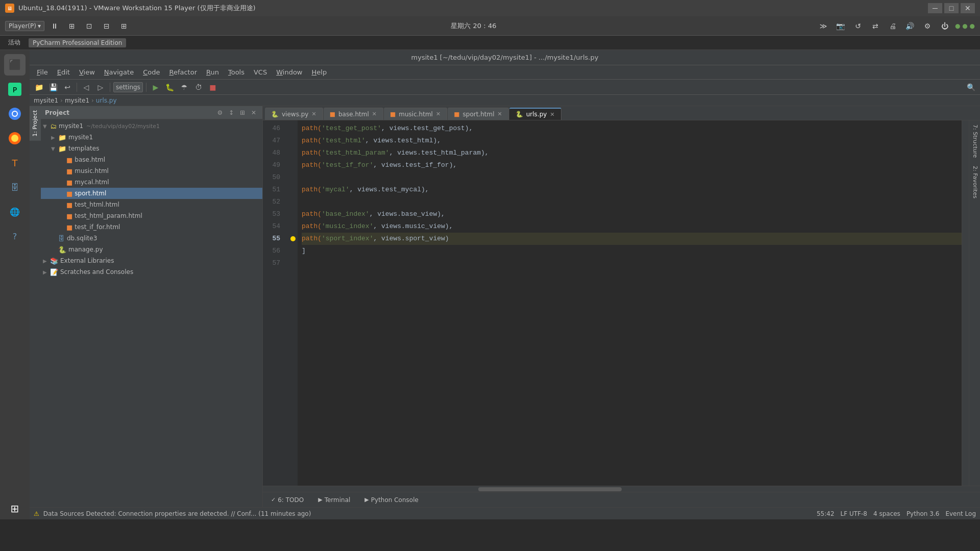  I want to click on browser-chrome-icon, so click(15, 114).